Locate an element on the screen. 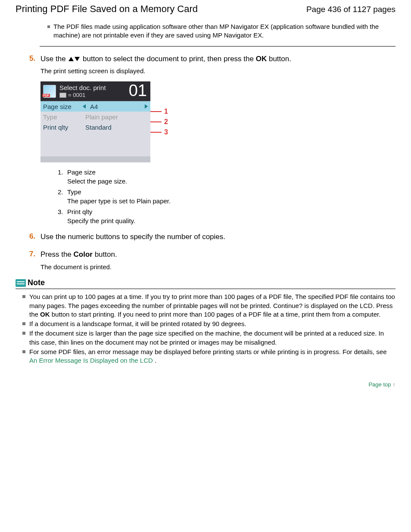 Image resolution: width=411 pixels, height=532 pixels. callout-2: 2 is located at coordinates (159, 122).